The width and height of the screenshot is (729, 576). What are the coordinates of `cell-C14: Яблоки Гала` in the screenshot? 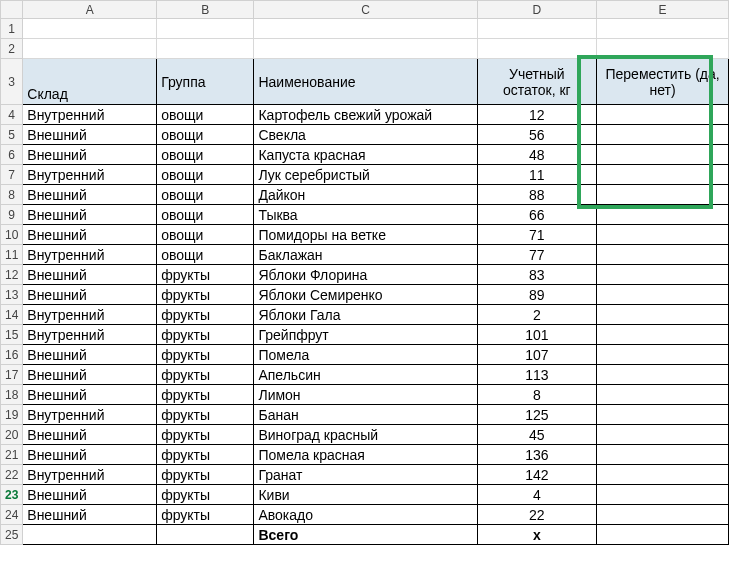 It's located at (366, 315).